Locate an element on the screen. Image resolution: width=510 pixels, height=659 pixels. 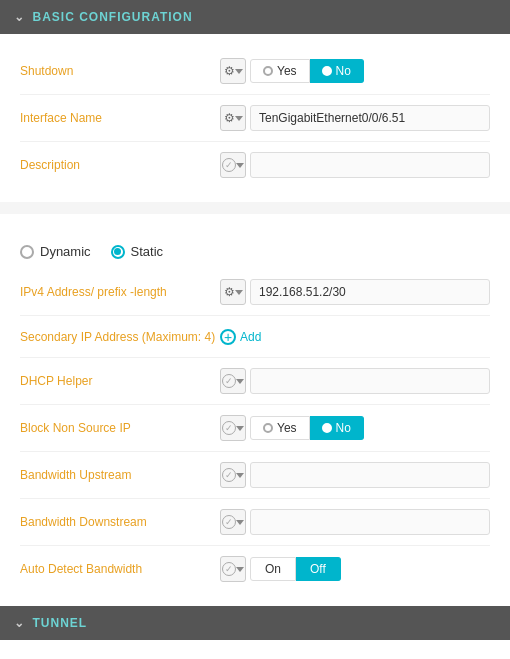
dhcp-control: ✓ is located at coordinates (355, 381).